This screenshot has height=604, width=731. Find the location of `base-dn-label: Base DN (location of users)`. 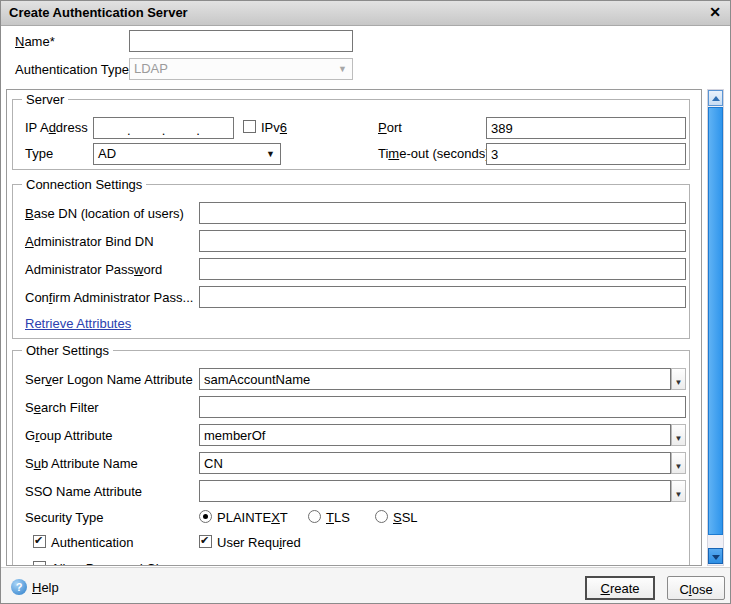

base-dn-label: Base DN (location of users) is located at coordinates (104, 214).